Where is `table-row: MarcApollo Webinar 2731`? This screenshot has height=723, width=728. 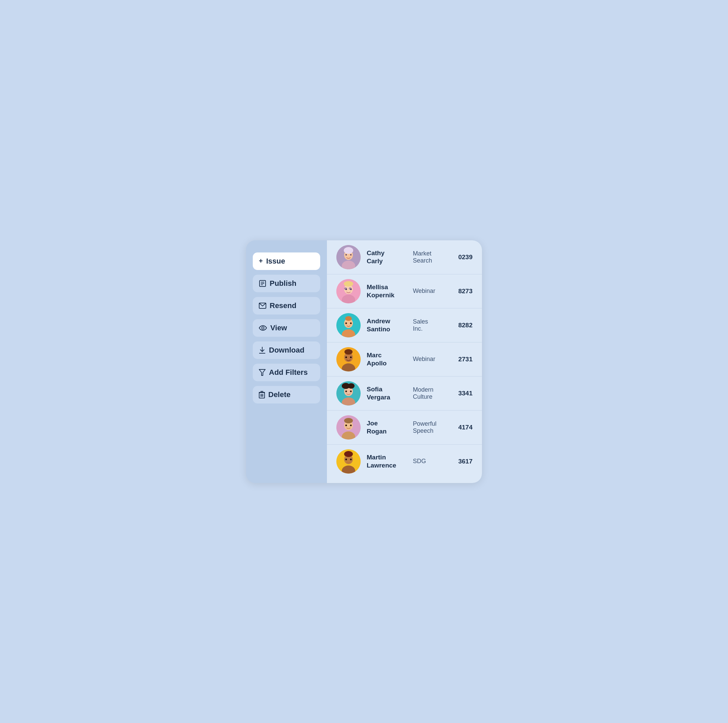
table-row: MarcApollo Webinar 2731 is located at coordinates (405, 359).